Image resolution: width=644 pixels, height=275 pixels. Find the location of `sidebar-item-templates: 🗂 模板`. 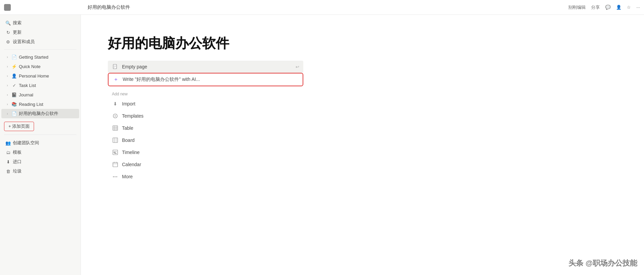

sidebar-item-templates: 🗂 模板 is located at coordinates (40, 152).